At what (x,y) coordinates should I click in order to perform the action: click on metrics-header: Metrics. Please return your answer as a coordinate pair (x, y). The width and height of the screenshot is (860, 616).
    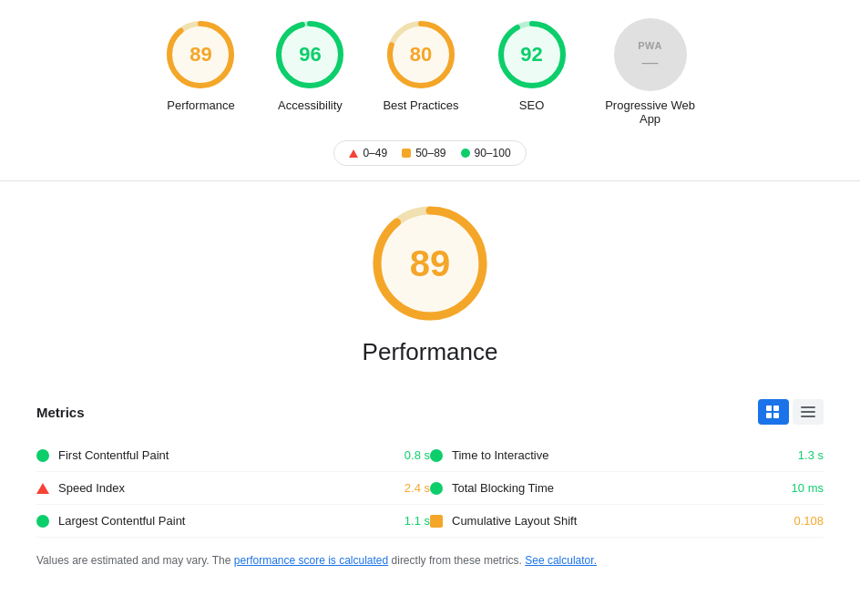
    Looking at the image, I should click on (430, 412).